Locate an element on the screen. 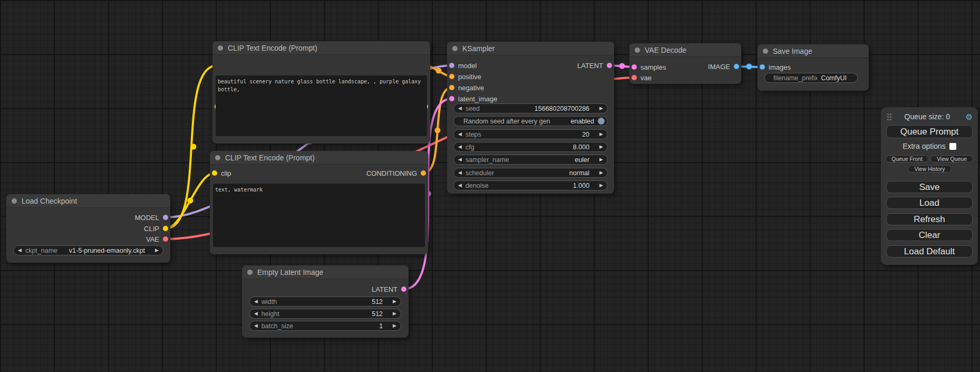 This screenshot has width=980, height=372. input-port-latent-image: latent_image is located at coordinates (473, 99).